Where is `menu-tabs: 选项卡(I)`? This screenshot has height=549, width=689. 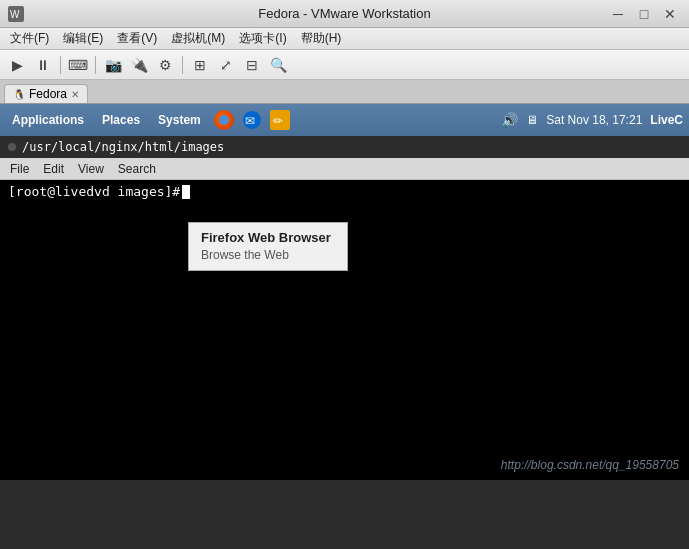
menu-tabs: 选项卡(I) is located at coordinates (262, 38).